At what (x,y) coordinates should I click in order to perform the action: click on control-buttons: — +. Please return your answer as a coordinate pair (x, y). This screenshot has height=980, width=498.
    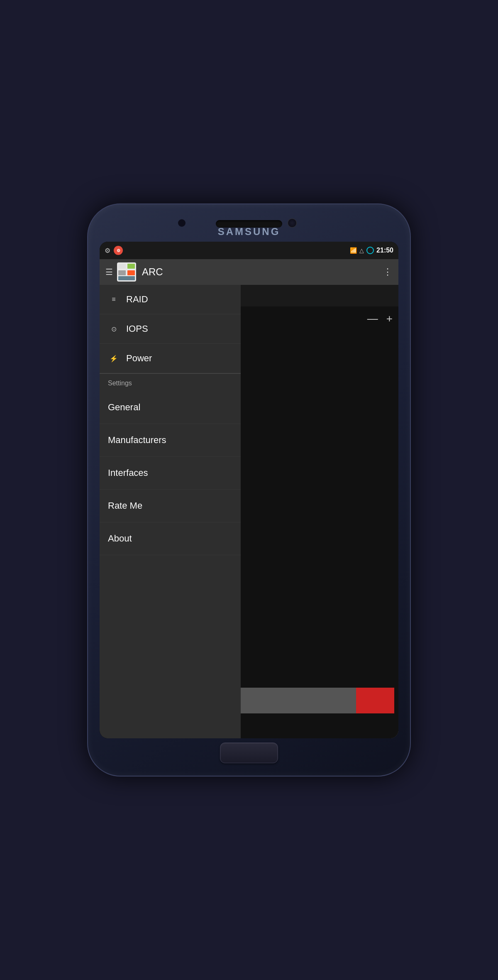
    Looking at the image, I should click on (380, 319).